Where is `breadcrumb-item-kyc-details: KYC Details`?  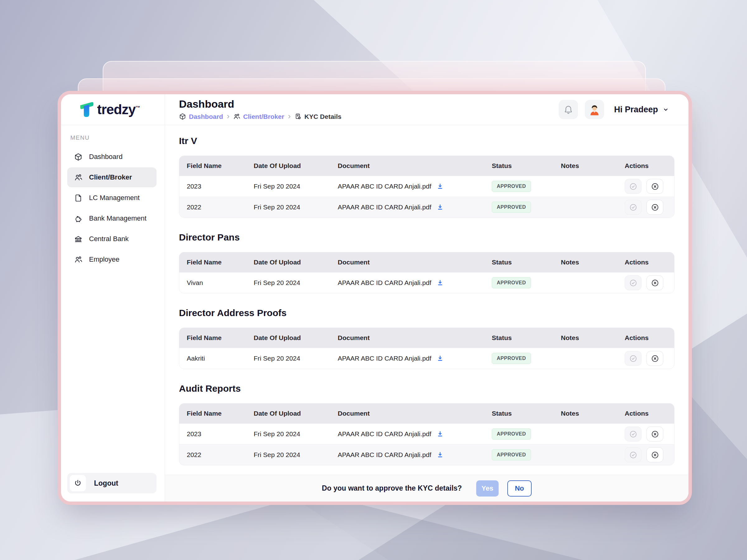
breadcrumb-item-kyc-details: KYC Details is located at coordinates (318, 117).